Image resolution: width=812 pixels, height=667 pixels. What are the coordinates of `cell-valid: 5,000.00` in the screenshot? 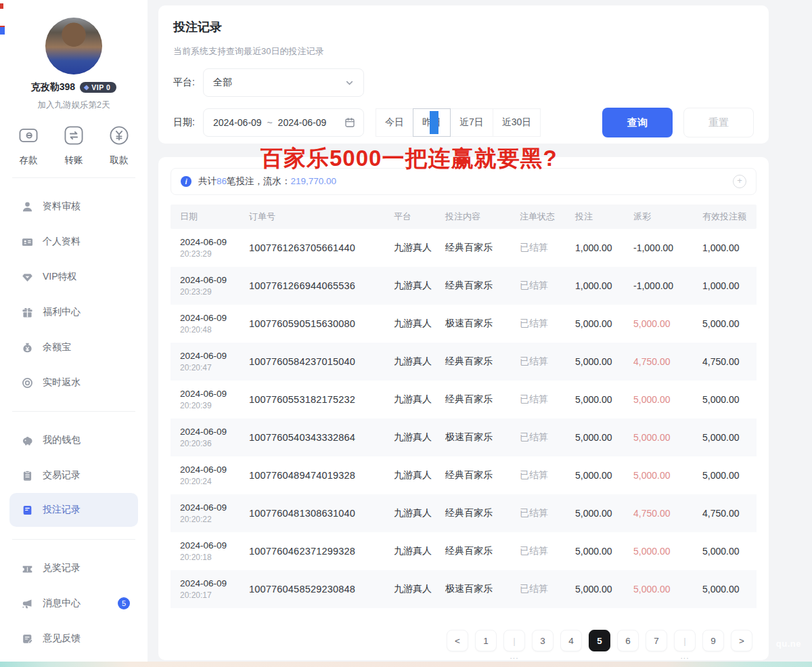 It's located at (725, 400).